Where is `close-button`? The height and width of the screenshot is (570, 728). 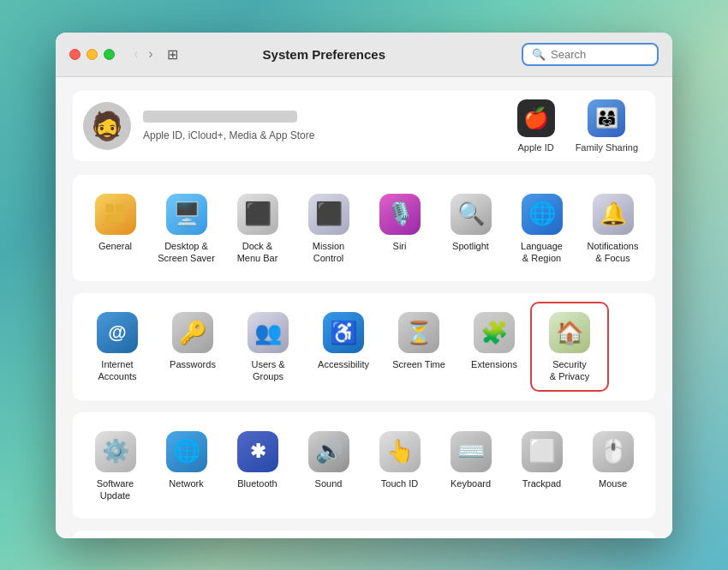
close-button is located at coordinates (75, 55).